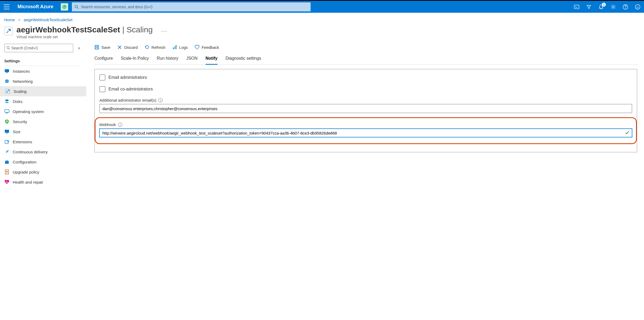 The image size is (644, 320). I want to click on sidebar-item-security: Security, so click(43, 122).